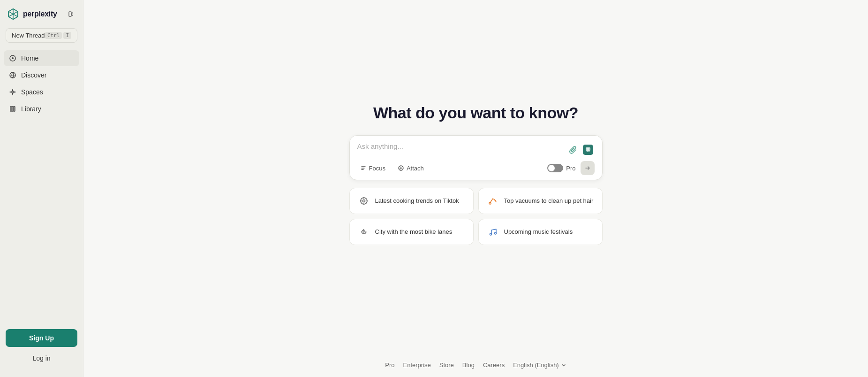  What do you see at coordinates (588, 168) in the screenshot?
I see `submit-button` at bounding box center [588, 168].